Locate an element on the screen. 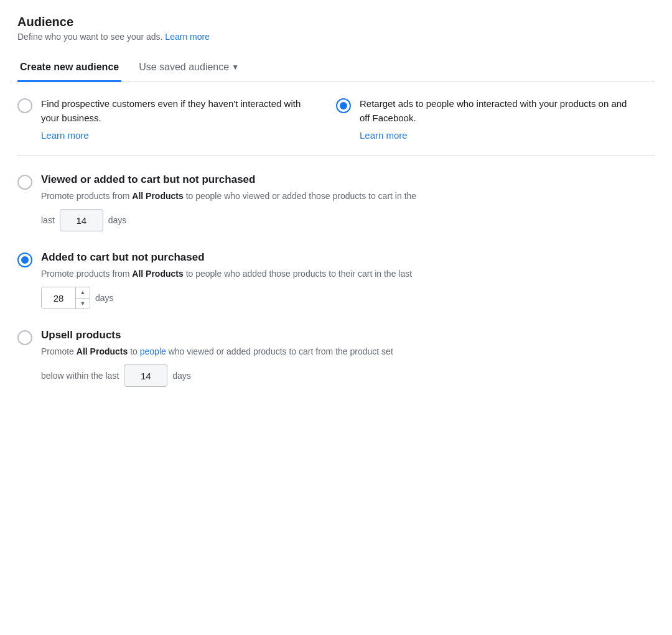 This screenshot has height=635, width=672. added-cart-days-input is located at coordinates (58, 298).